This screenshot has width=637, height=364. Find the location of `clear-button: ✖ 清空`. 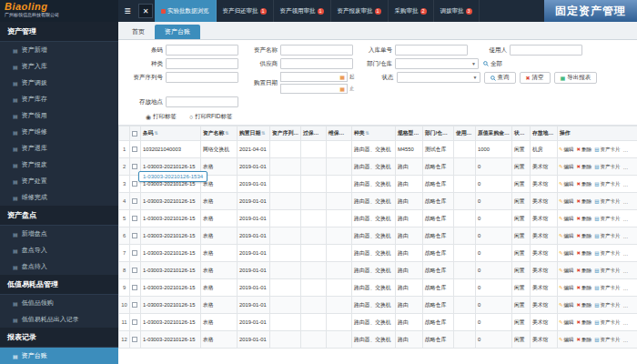

clear-button: ✖ 清空 is located at coordinates (535, 78).